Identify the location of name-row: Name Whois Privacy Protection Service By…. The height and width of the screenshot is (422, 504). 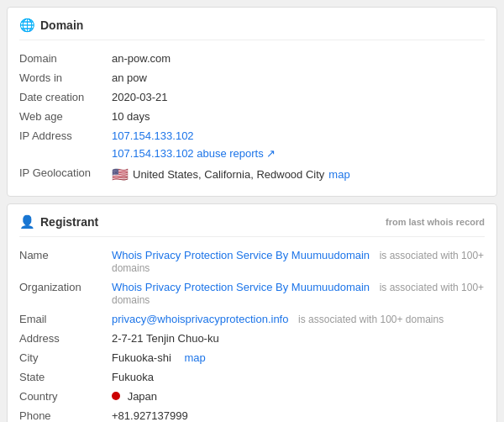
(252, 261).